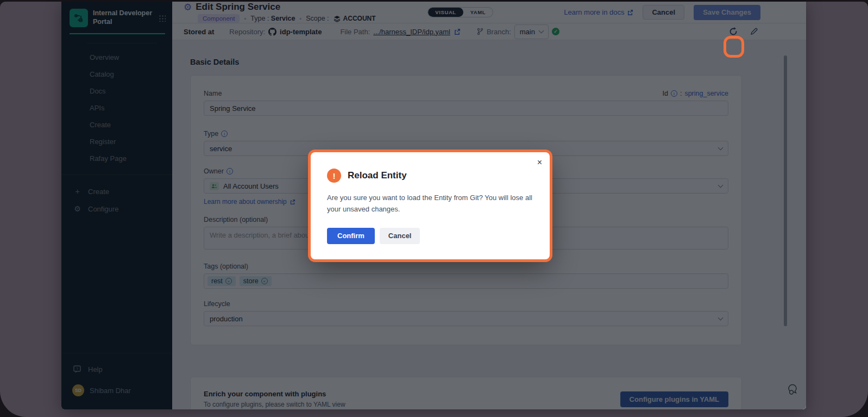  Describe the element at coordinates (334, 176) in the screenshot. I see `warning-icon: !` at that location.